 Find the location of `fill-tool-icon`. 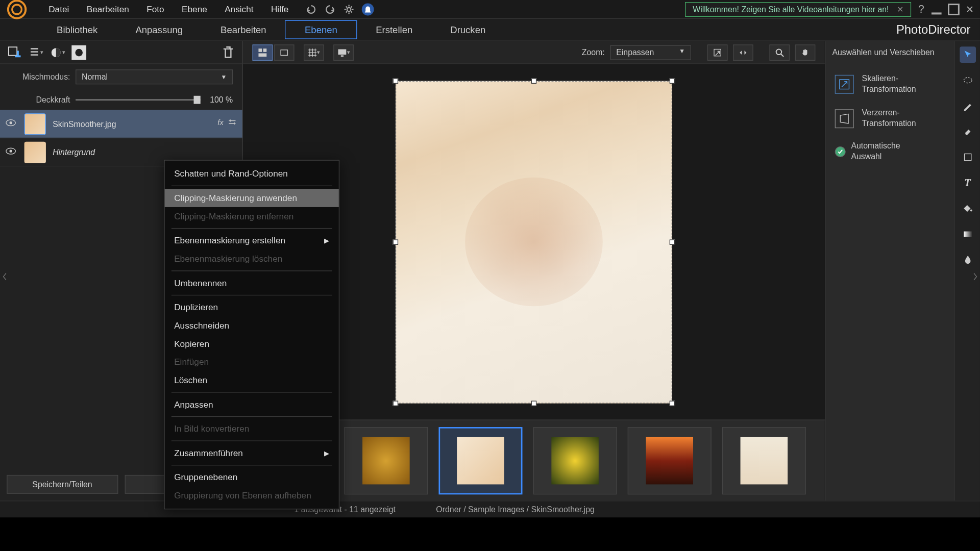

fill-tool-icon is located at coordinates (968, 209).